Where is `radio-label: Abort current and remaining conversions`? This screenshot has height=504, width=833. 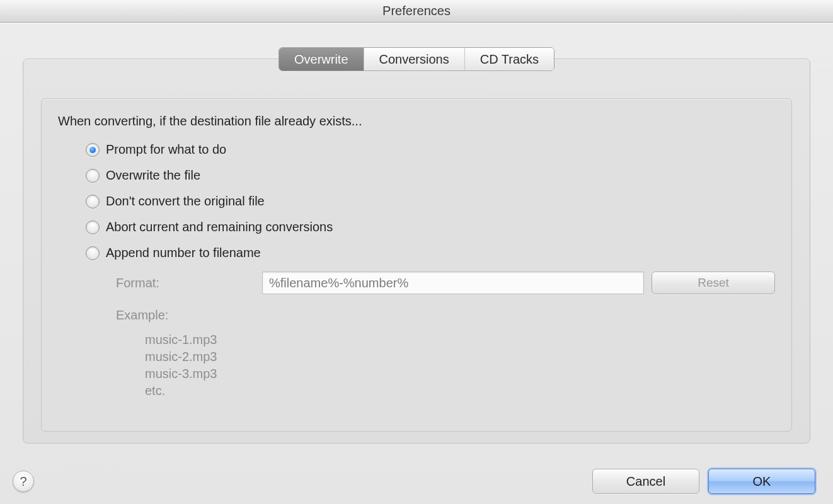 radio-label: Abort current and remaining conversions is located at coordinates (219, 227).